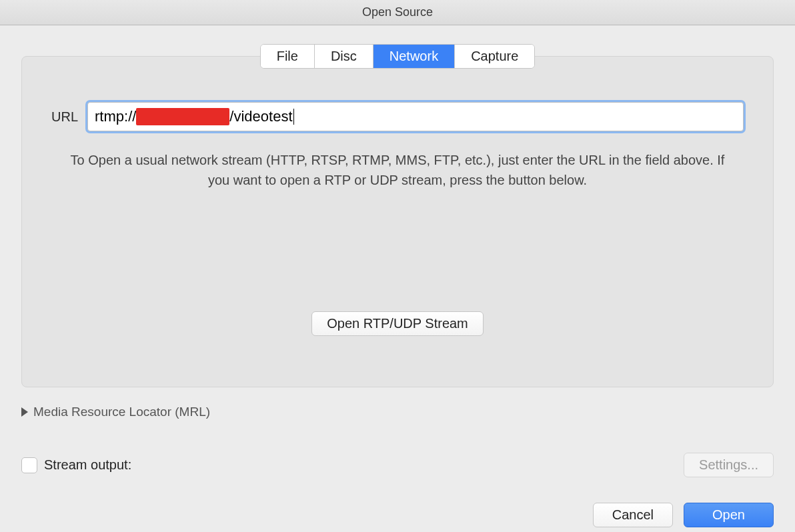  Describe the element at coordinates (398, 56) in the screenshot. I see `tab-bar: File Disc Network Capture` at that location.